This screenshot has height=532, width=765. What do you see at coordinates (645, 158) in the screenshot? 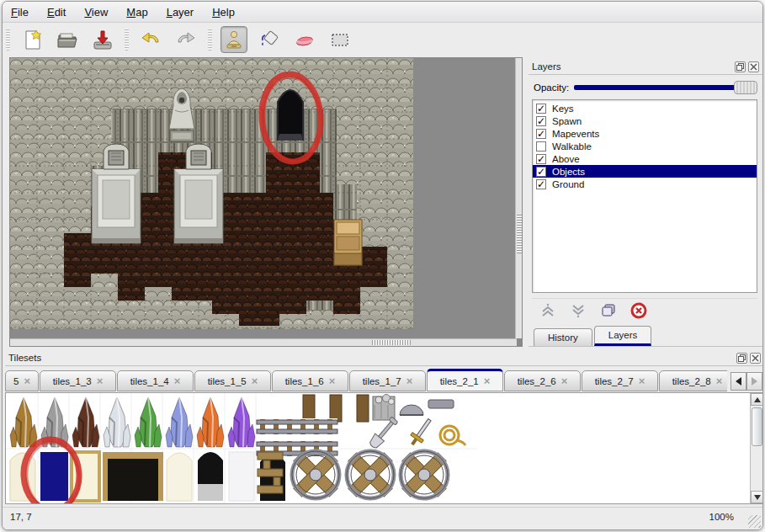
I see `layer-row-above: ✓Above` at bounding box center [645, 158].